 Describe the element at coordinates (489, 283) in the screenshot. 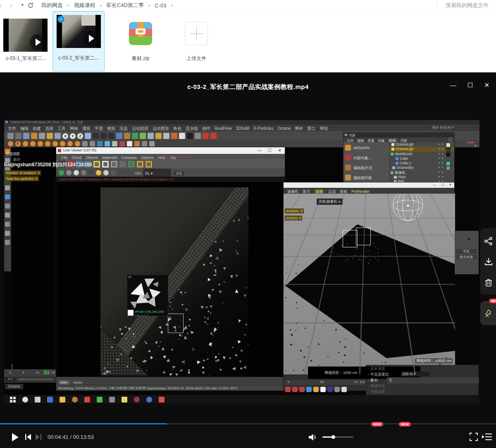

I see `delete-icon` at that location.